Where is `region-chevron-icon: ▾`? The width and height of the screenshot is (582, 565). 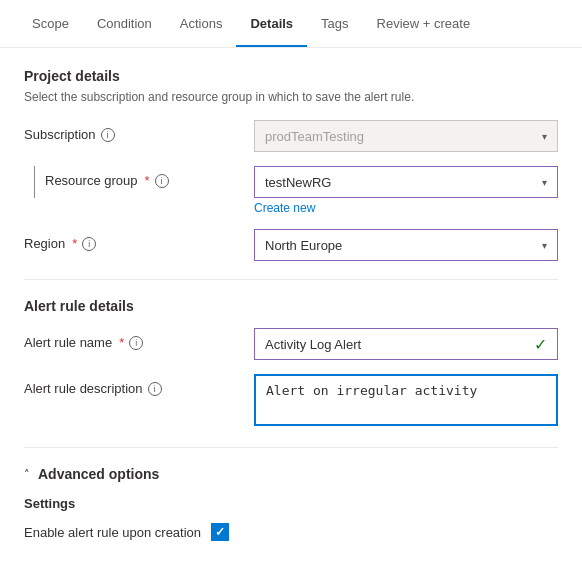
region-chevron-icon: ▾ is located at coordinates (544, 246).